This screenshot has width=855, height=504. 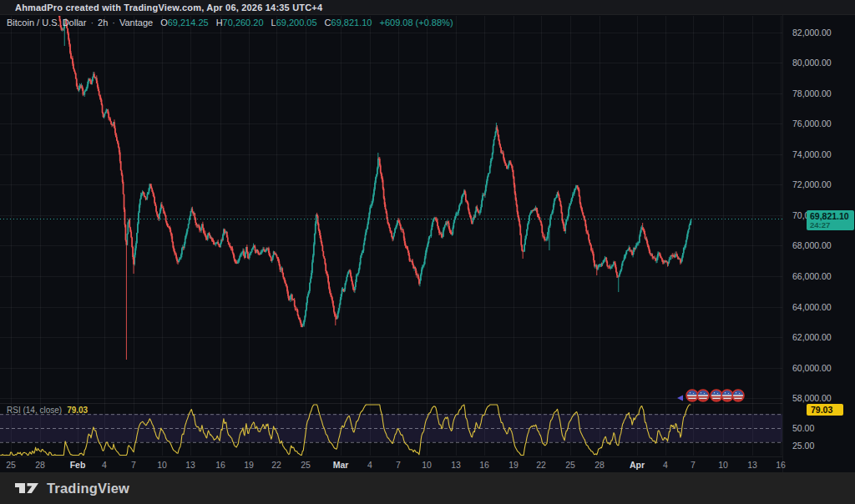 What do you see at coordinates (825, 410) in the screenshot?
I see `rsi-value-label: 79.03` at bounding box center [825, 410].